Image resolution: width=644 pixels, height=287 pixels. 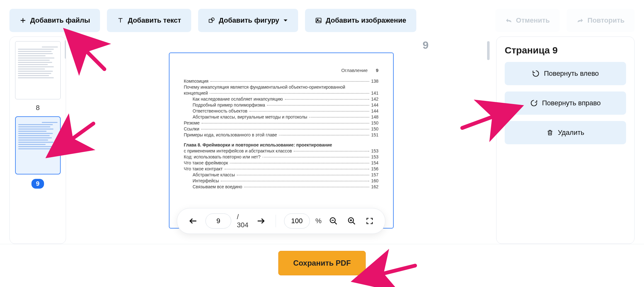 I want to click on chapter-sub-row: с применением интерфейсов и абстрактных …, so click(x=281, y=151).